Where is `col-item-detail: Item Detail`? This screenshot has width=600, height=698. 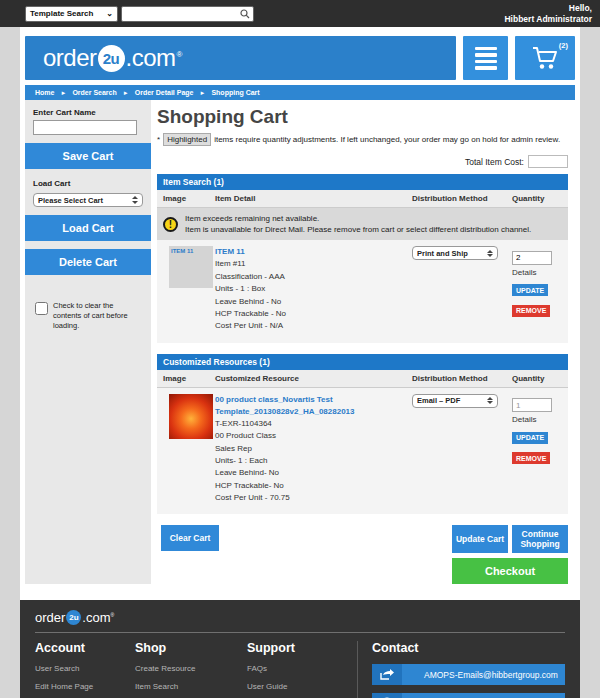
col-item-detail: Item Detail is located at coordinates (314, 198).